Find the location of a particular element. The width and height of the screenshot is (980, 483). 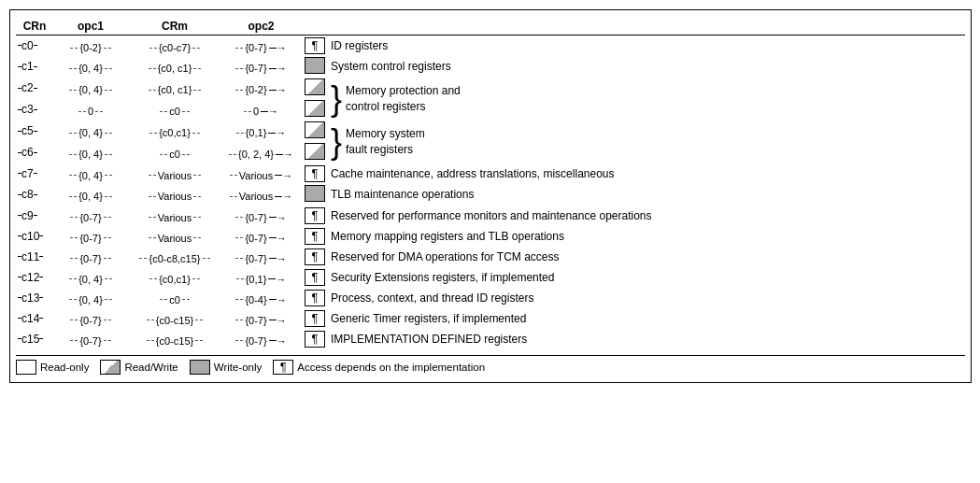

legend-label-wo: Write-only is located at coordinates (238, 367).